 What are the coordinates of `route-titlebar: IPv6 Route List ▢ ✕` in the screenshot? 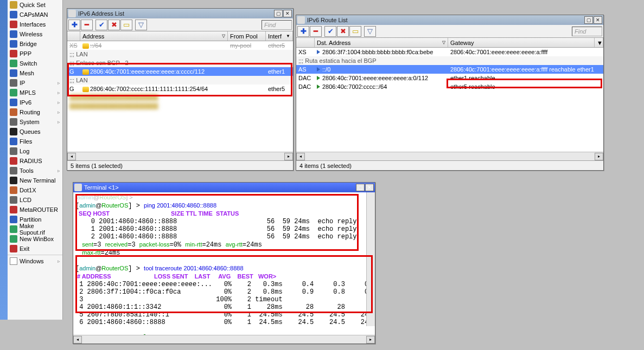 It's located at (450, 20).